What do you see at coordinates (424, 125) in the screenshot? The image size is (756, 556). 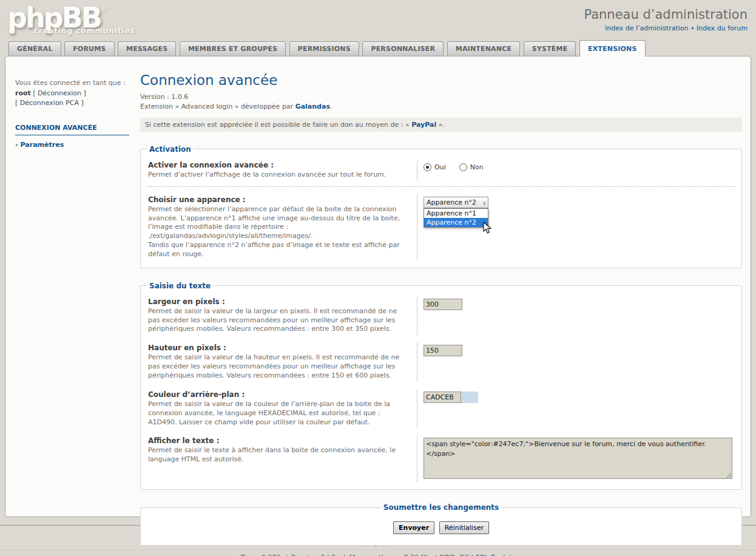 I see `paypal-link: PayPal` at bounding box center [424, 125].